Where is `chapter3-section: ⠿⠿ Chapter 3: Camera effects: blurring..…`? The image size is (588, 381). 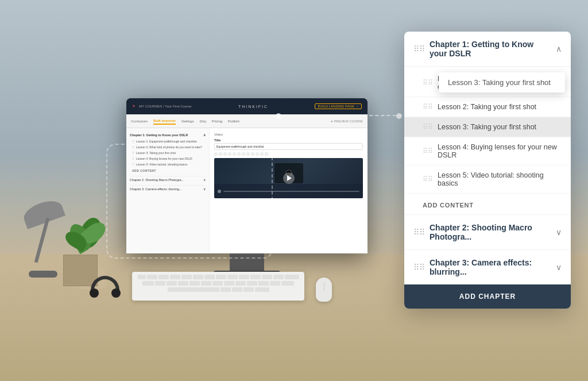
chapter3-section: ⠿⠿ Chapter 3: Camera effects: blurring..… is located at coordinates (488, 267).